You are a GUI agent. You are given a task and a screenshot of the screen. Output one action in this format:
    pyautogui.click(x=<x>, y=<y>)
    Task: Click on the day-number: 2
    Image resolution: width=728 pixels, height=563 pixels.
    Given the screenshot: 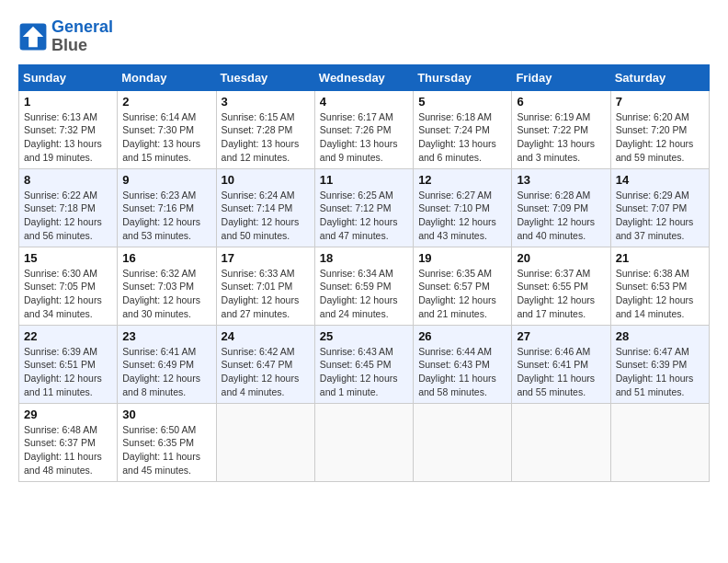 What is the action you would take?
    pyautogui.click(x=166, y=101)
    